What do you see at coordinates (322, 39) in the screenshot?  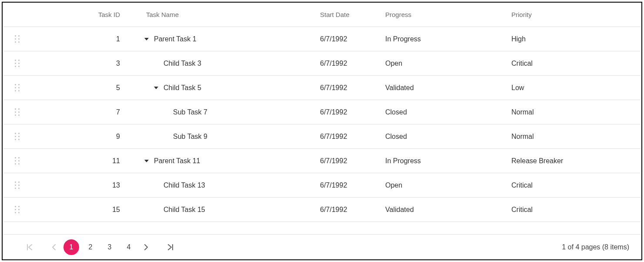 I see `table-row: 1Parent Task 16/7/1992In ProgressHigh` at bounding box center [322, 39].